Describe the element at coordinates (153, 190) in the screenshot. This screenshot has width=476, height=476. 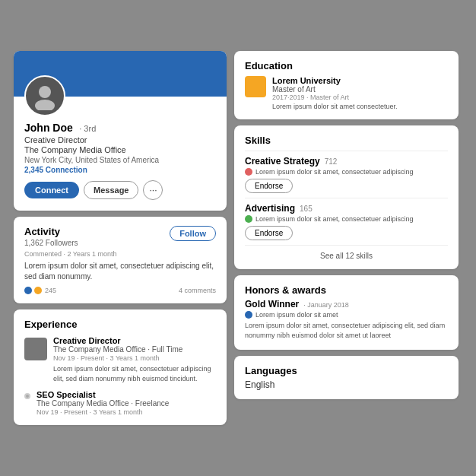
I see `more-icon: ···` at that location.